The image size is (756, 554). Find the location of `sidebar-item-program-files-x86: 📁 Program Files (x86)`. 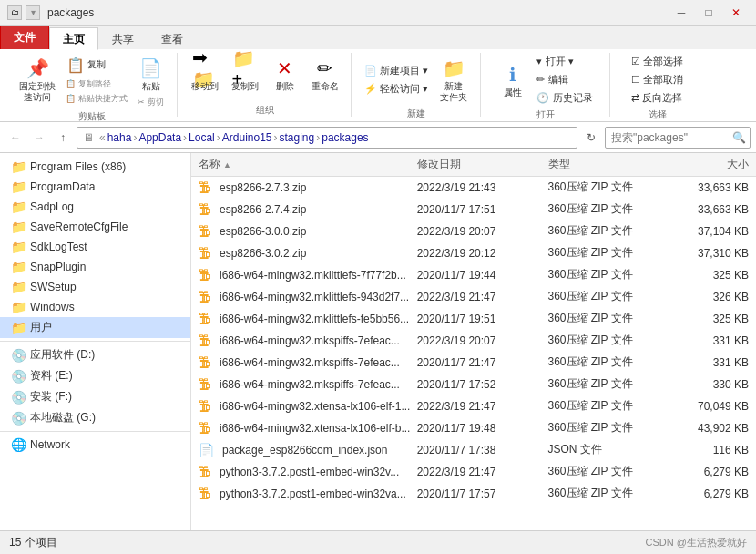

sidebar-item-program-files-x86: 📁 Program Files (x86) is located at coordinates (95, 167).